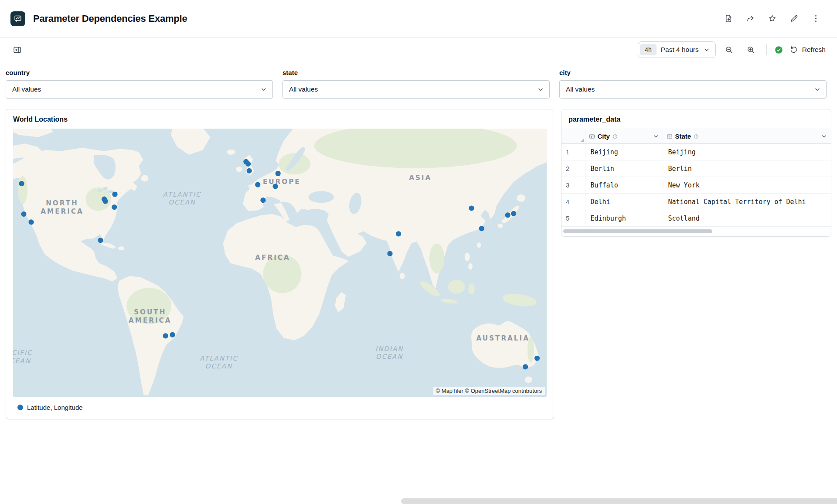 Image resolution: width=837 pixels, height=504 pixels. What do you see at coordinates (772, 19) in the screenshot?
I see `header-actions` at bounding box center [772, 19].